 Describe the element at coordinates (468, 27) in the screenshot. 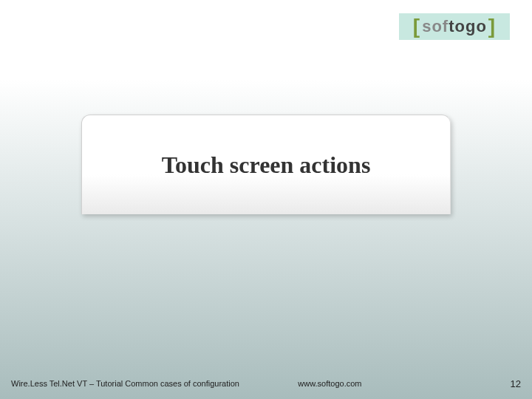

I see `logo-togo: togo` at that location.